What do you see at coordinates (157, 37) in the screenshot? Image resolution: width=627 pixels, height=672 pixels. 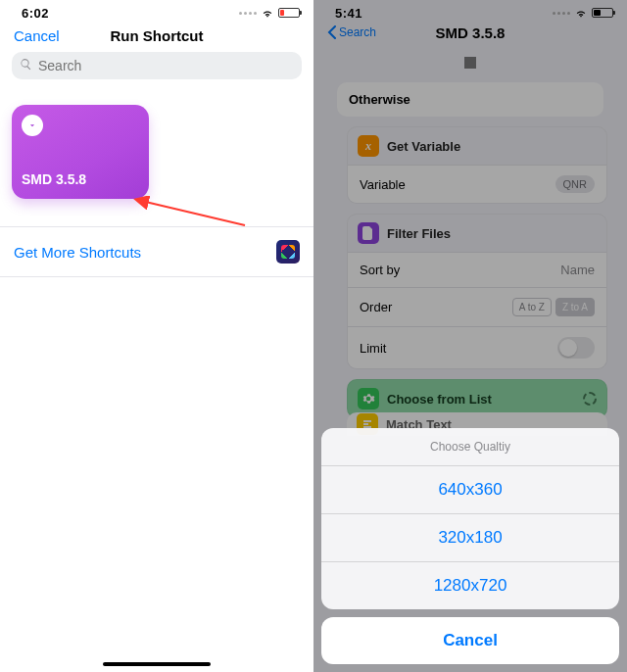 I see `nav-bar: Cancel Run Shortcut` at bounding box center [157, 37].